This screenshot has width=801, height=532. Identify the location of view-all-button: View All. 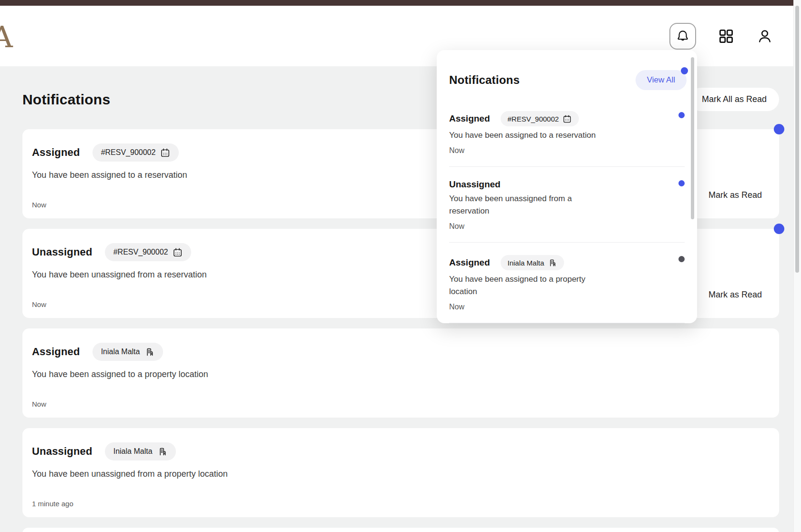
(661, 80).